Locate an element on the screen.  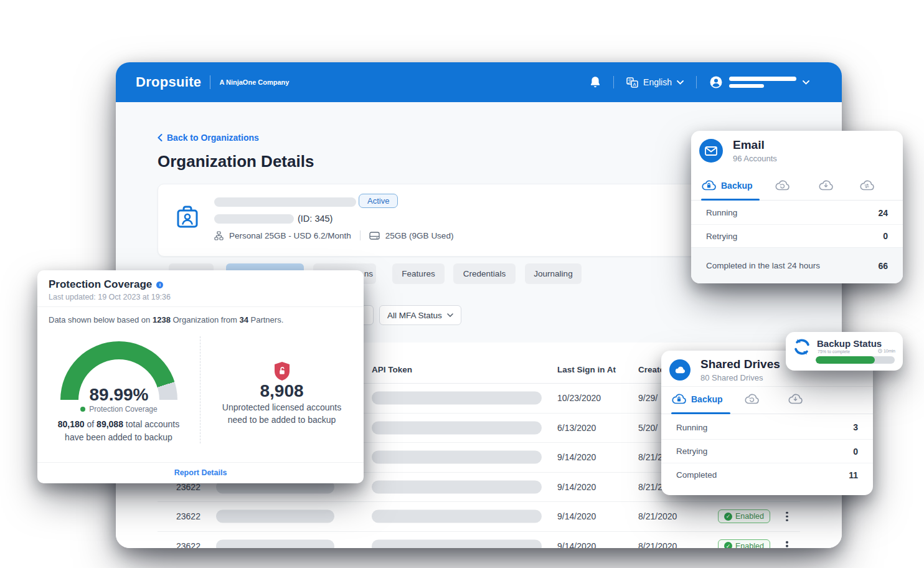
divider is located at coordinates (200, 306).